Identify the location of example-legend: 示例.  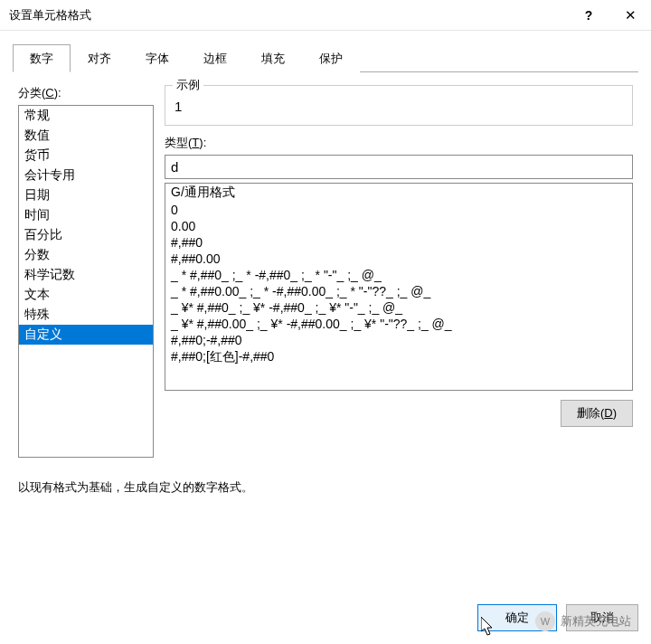
(188, 85).